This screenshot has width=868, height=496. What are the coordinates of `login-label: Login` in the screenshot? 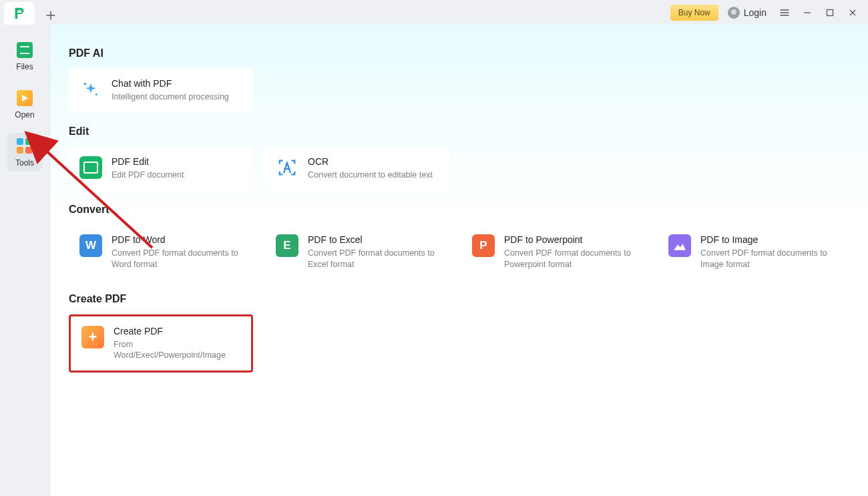 It's located at (755, 13).